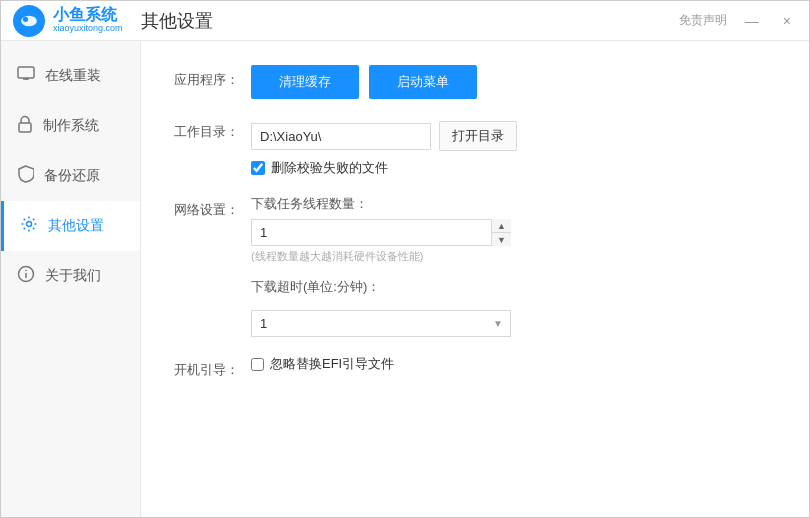 The width and height of the screenshot is (810, 518). Describe the element at coordinates (515, 168) in the screenshot. I see `delete-failed-row: 删除校验失败的文件` at that location.